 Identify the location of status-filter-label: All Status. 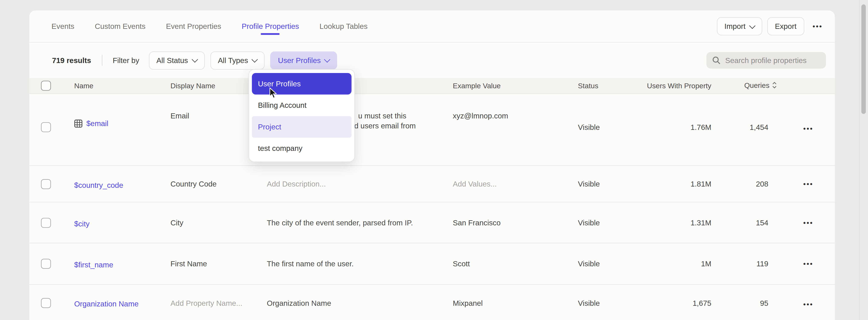
(172, 60).